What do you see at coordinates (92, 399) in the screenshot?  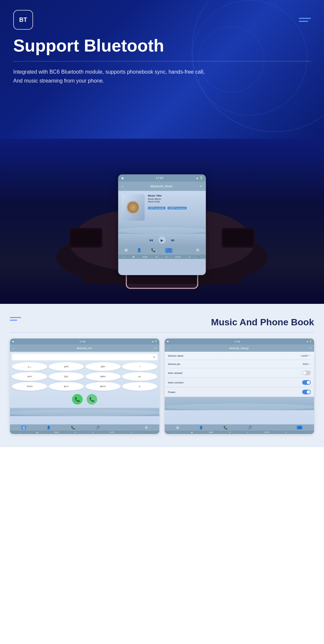 I see `end-call-button: 📞` at bounding box center [92, 399].